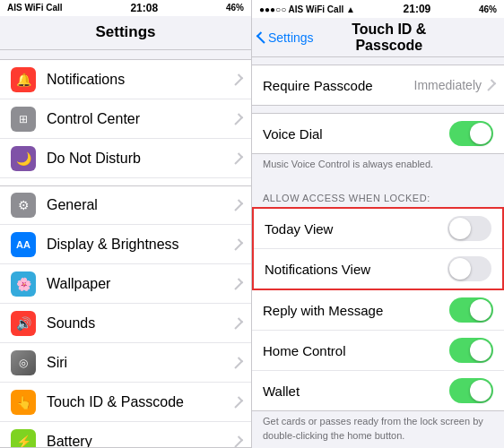  What do you see at coordinates (126, 80) in the screenshot?
I see `settings-item-notifications: 🔔 Notifications` at bounding box center [126, 80].